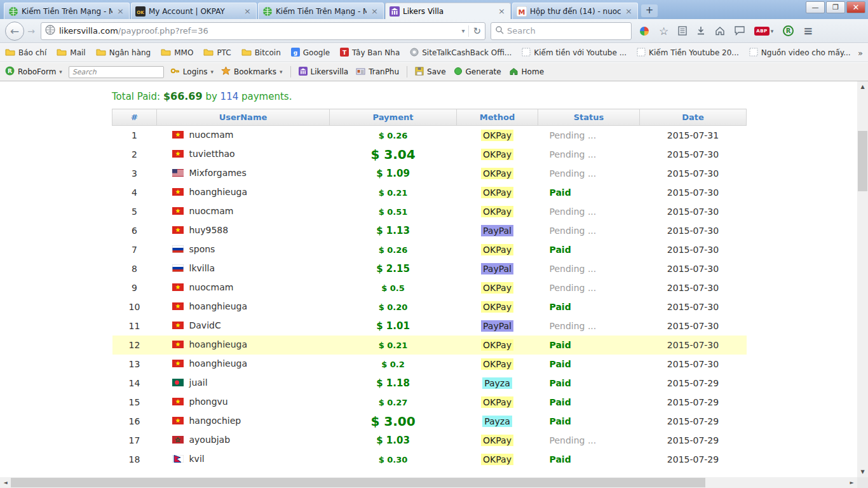 The height and width of the screenshot is (488, 868). Describe the element at coordinates (682, 30) in the screenshot. I see `bookmarks-panel-icon` at that location.